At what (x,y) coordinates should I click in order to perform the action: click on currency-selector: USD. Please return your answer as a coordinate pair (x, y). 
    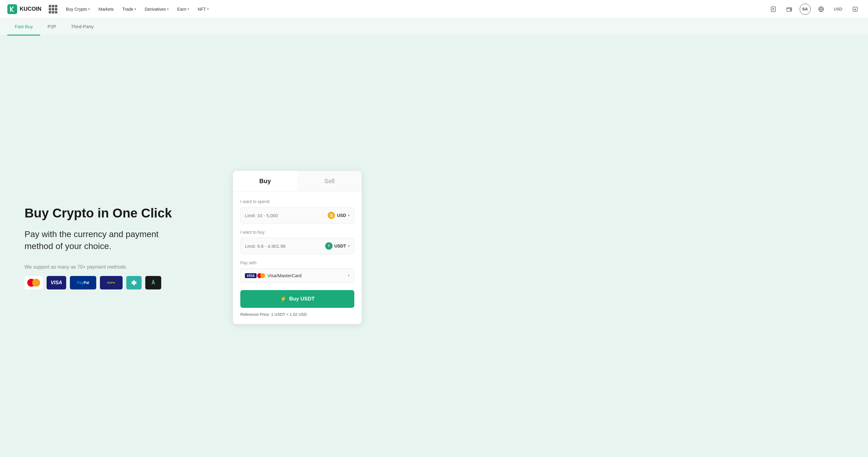
    Looking at the image, I should click on (838, 9).